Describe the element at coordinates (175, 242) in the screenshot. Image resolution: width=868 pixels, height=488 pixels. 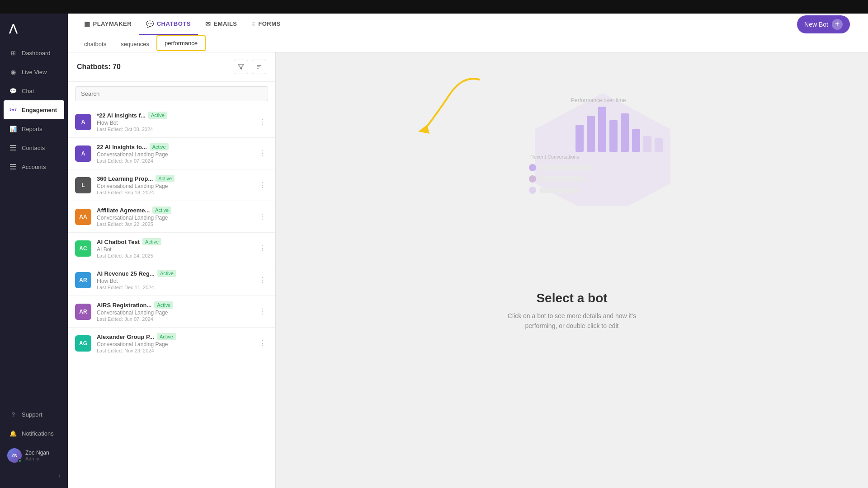
I see `bot-name: AI Chatbot Test Active` at that location.